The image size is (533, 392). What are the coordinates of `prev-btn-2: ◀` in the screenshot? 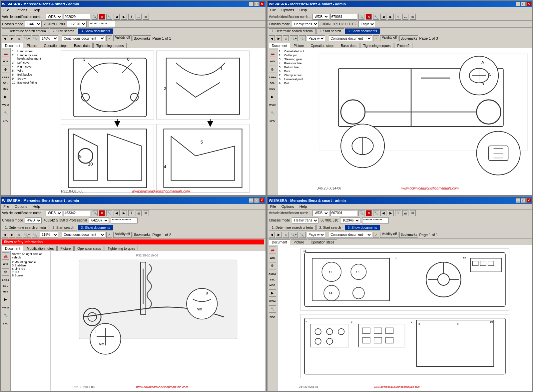 It's located at (383, 17).